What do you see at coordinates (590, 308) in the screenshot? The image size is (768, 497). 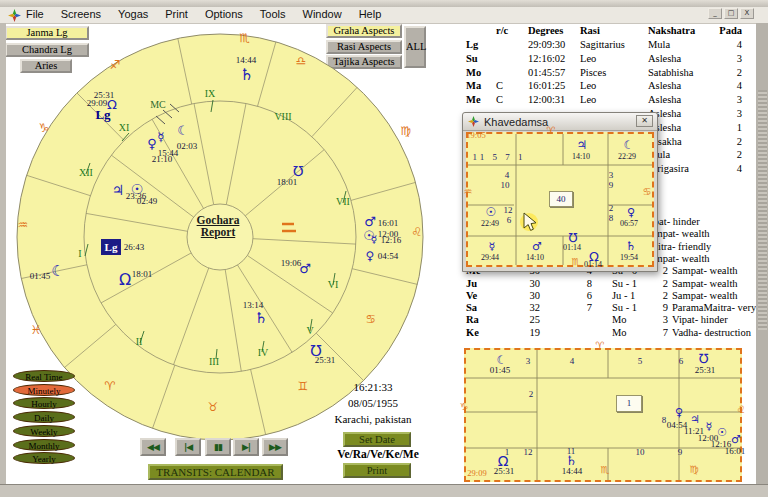 I see `value-cell: 7` at bounding box center [590, 308].